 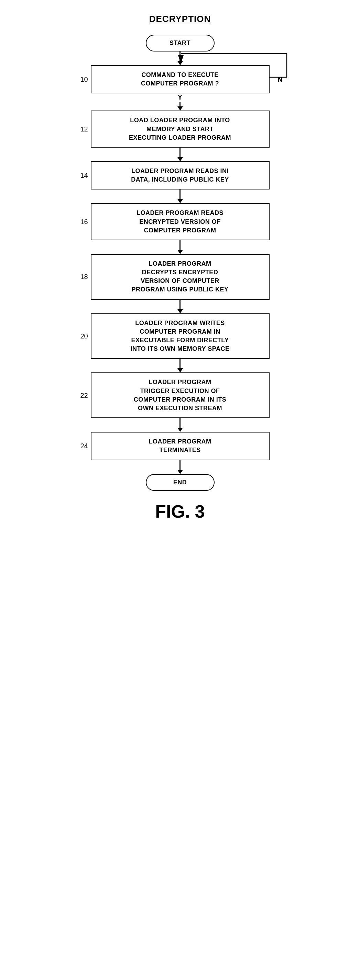 What do you see at coordinates (84, 80) in the screenshot?
I see `step-10-label: 10` at bounding box center [84, 80].